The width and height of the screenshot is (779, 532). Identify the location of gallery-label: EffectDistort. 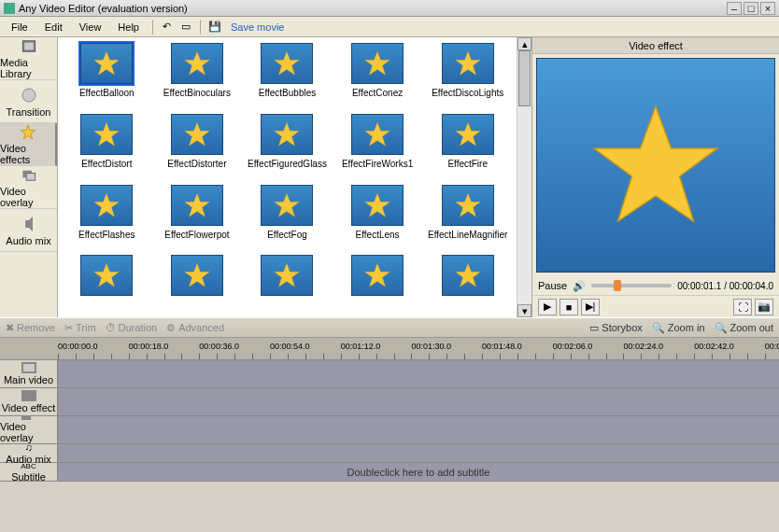
(106, 164).